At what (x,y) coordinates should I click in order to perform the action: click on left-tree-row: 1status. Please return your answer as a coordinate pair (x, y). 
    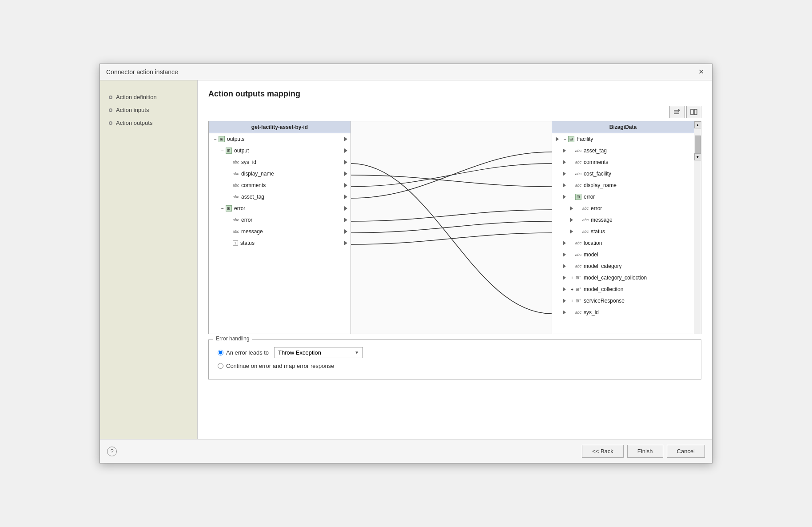
    Looking at the image, I should click on (280, 243).